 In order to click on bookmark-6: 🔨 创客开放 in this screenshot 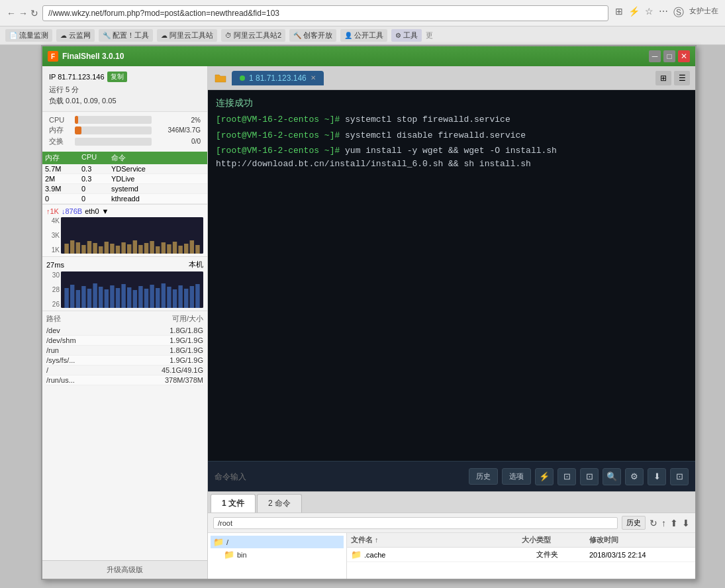, I will do `click(313, 36)`.